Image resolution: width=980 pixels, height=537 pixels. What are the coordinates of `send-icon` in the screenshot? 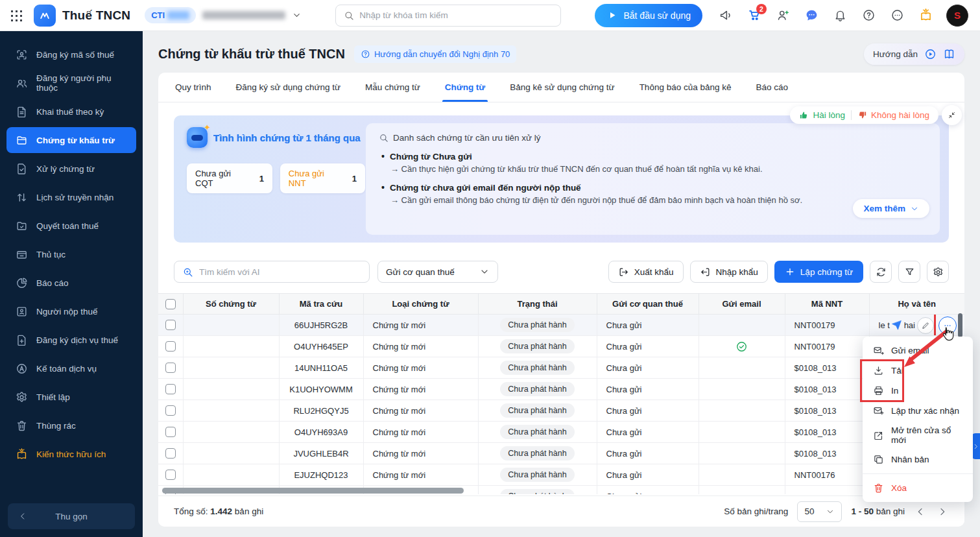 It's located at (896, 326).